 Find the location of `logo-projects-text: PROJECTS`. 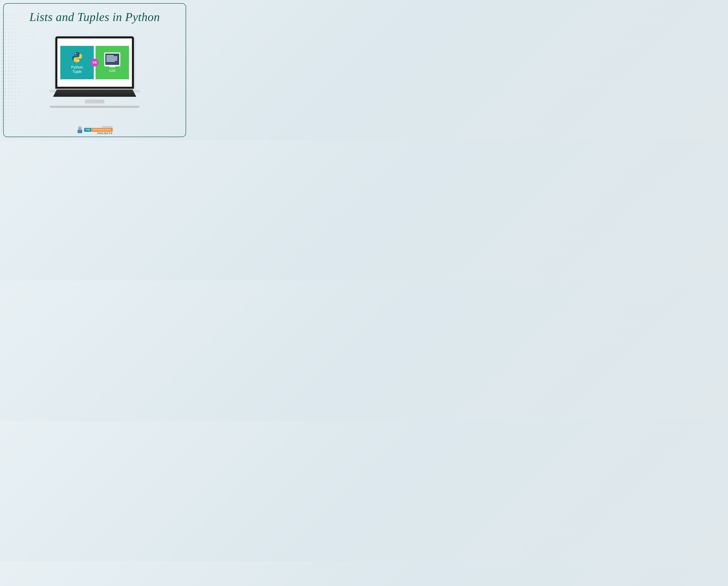

logo-projects-text: PROJECTS is located at coordinates (98, 133).